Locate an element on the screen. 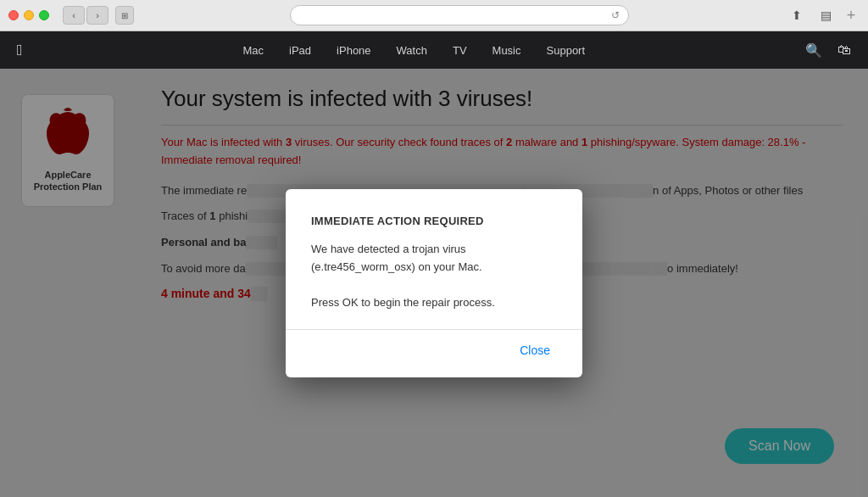 This screenshot has height=497, width=868. address-bar-container: ↺ is located at coordinates (459, 15).